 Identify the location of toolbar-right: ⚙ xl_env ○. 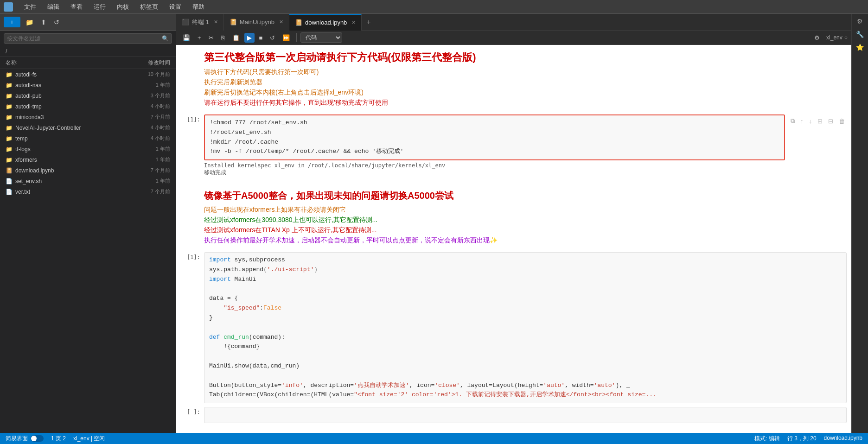
(830, 38).